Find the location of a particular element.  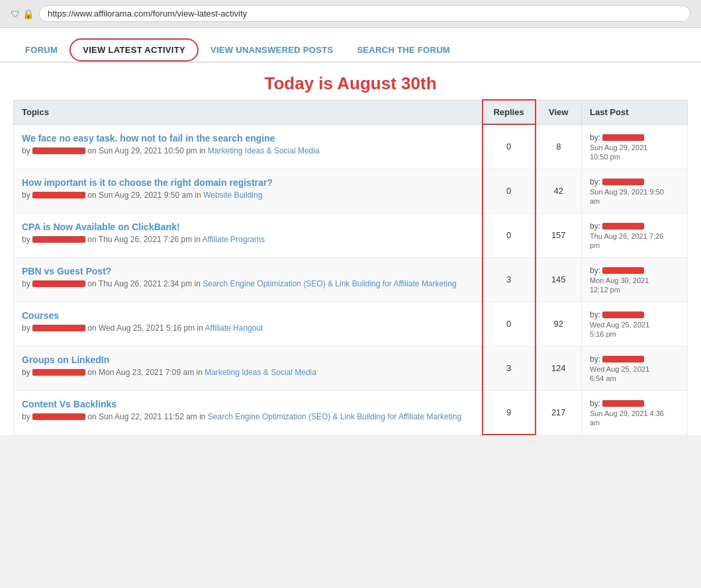

table-row: We face no easy task. how not to fail in… is located at coordinates (351, 147).